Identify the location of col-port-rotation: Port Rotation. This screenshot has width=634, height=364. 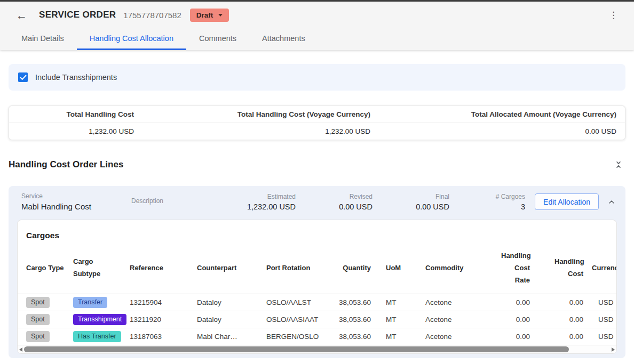
(298, 269).